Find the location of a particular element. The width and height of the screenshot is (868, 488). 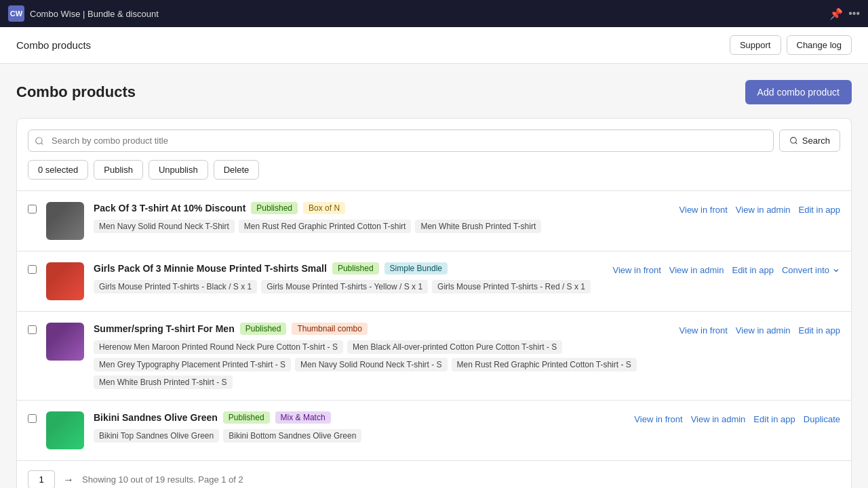

next-page-button: → is located at coordinates (68, 480).